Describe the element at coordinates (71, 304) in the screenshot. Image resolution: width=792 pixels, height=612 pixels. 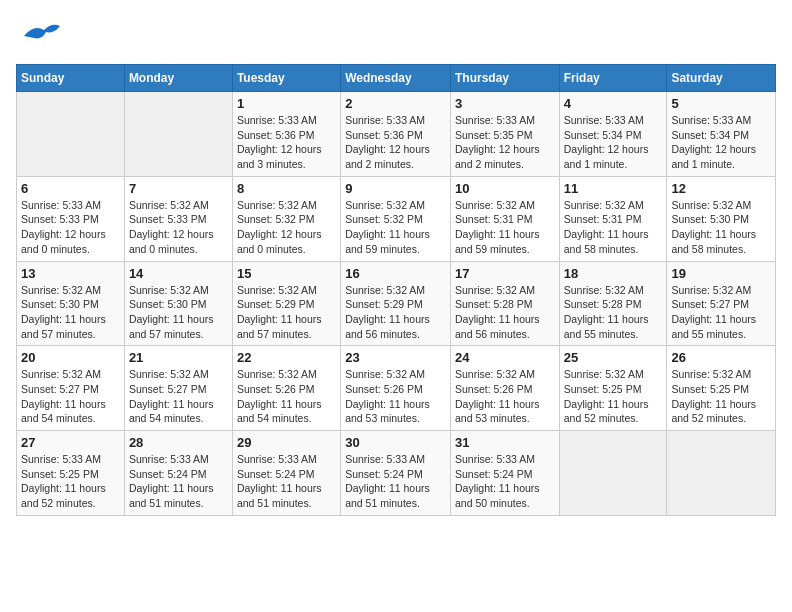
I see `table-row: 13Sunrise: 5:32 AM Sunset: 5:30 PM Dayli…` at that location.